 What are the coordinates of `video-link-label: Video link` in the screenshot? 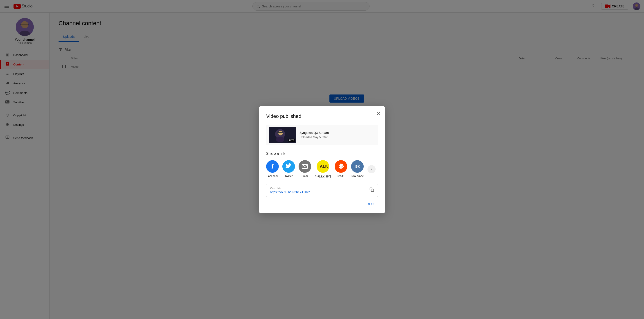 It's located at (290, 188).